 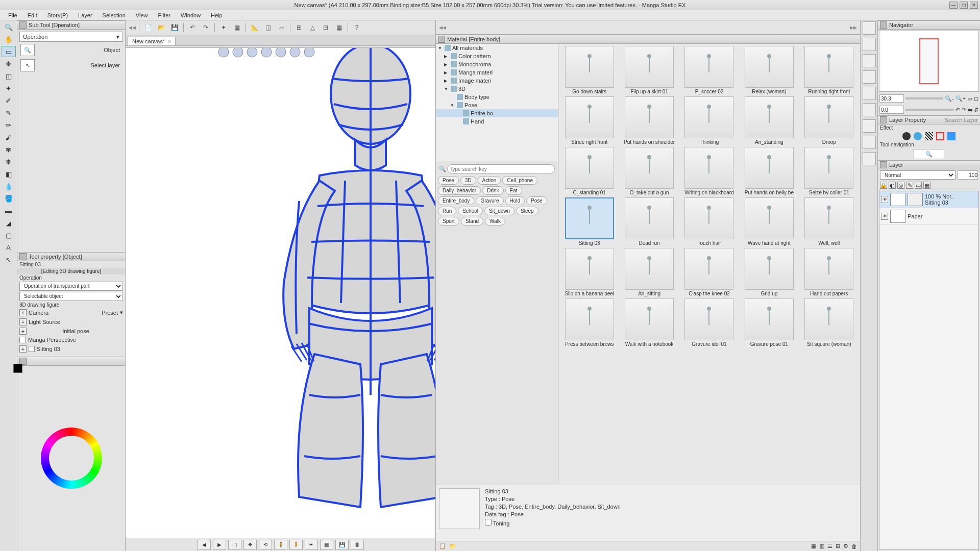 I want to click on cam1-icon: ⬚, so click(x=235, y=545).